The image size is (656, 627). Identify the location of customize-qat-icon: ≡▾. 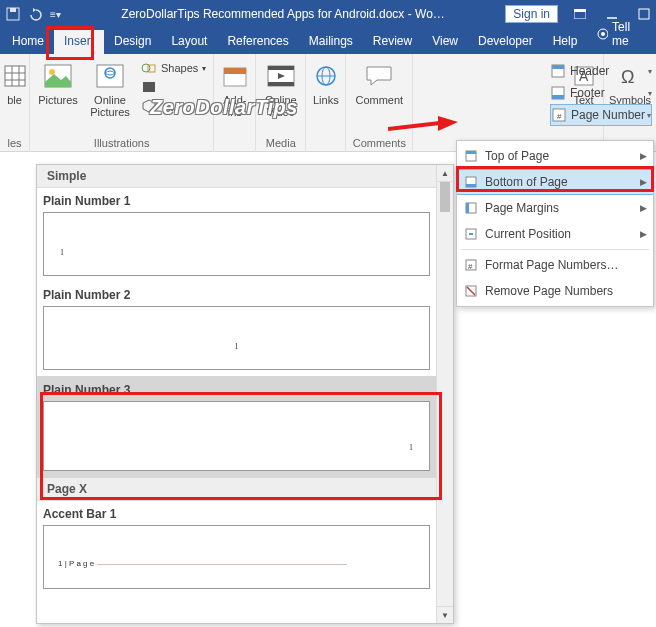
(56, 14).